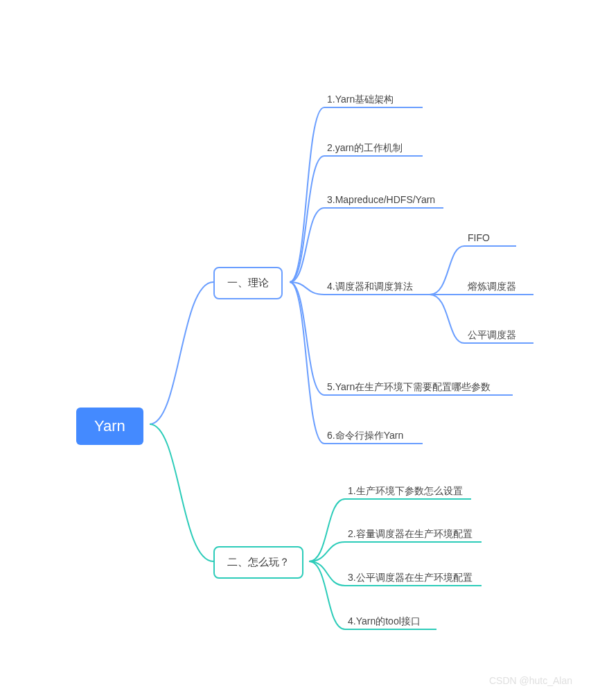 This screenshot has width=600, height=700. I want to click on root-node: Yarn, so click(109, 426).